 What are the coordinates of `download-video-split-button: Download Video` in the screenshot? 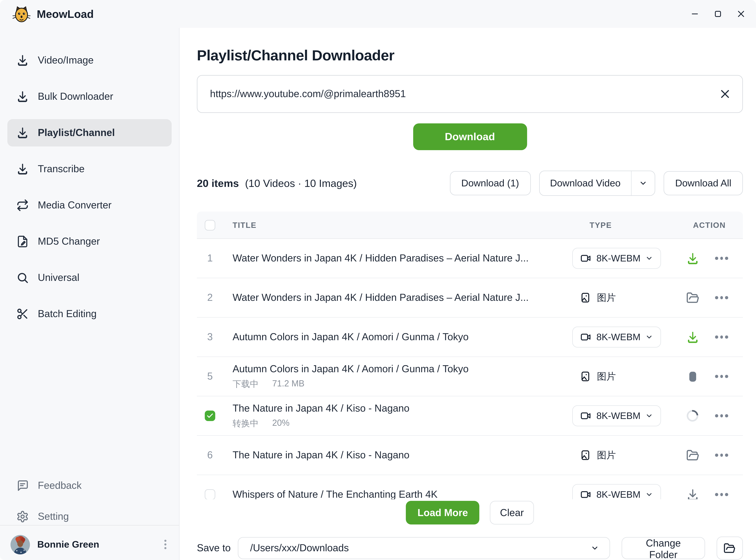 It's located at (597, 183).